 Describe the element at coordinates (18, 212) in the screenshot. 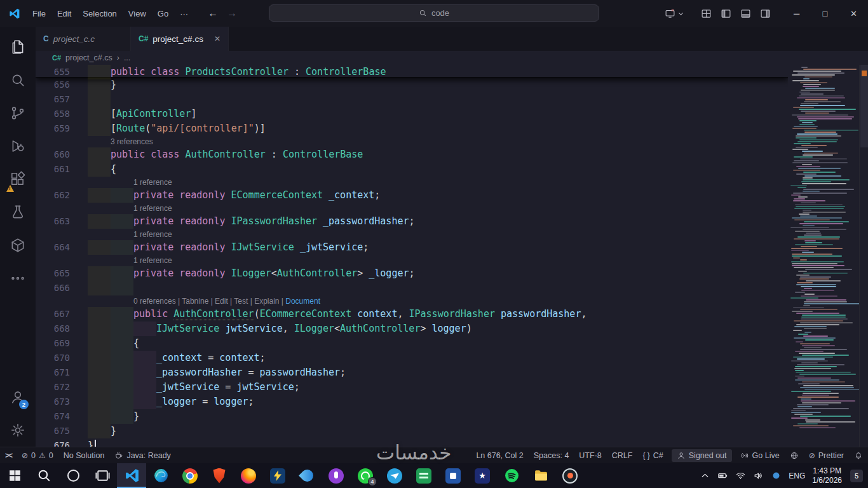

I see `activity-testing-icon` at that location.